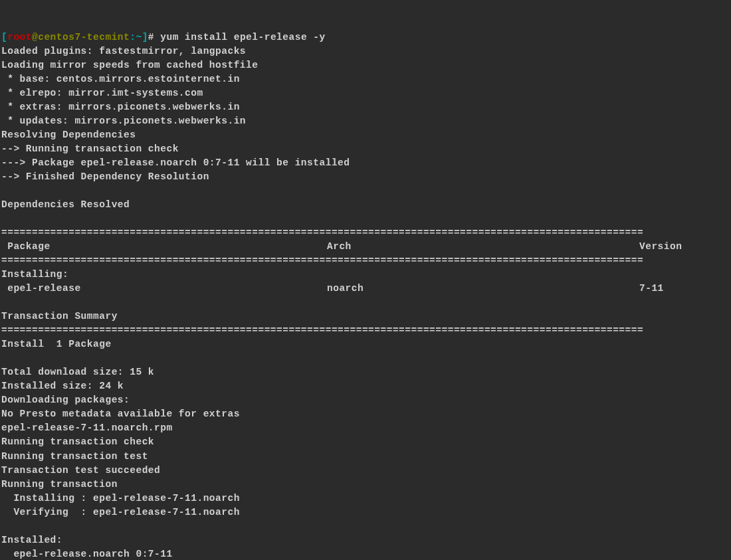 Image resolution: width=731 pixels, height=560 pixels. I want to click on output-line: Installed:, so click(32, 540).